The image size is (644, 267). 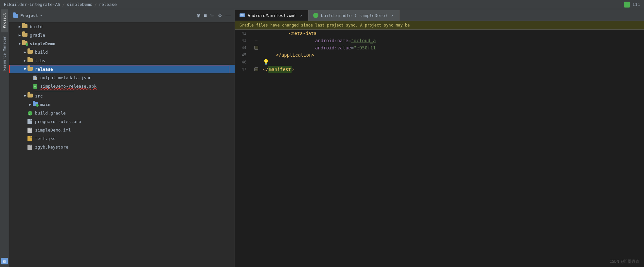 I want to click on notification-bar: Gradle files have changed since last pro…, so click(x=439, y=26).